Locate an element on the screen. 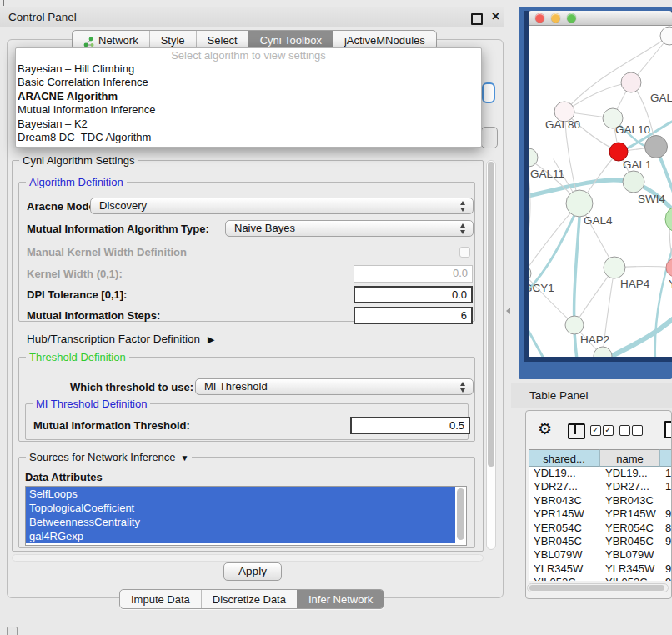 The width and height of the screenshot is (672, 635). tab-impute-data: Impute Data is located at coordinates (160, 599).